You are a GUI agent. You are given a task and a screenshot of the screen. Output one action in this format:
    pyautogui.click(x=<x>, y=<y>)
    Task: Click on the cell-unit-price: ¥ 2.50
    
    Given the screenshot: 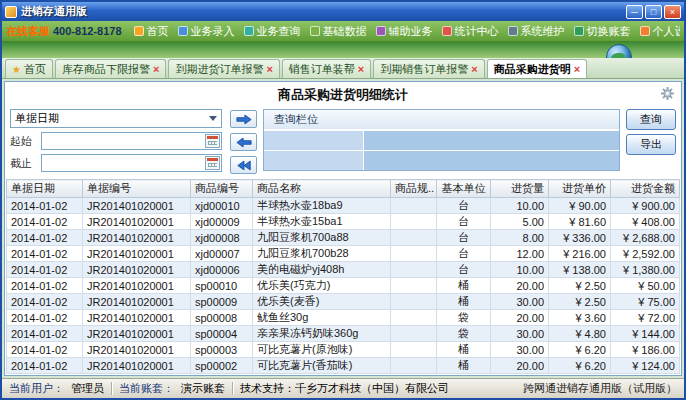 What is the action you would take?
    pyautogui.click(x=580, y=286)
    